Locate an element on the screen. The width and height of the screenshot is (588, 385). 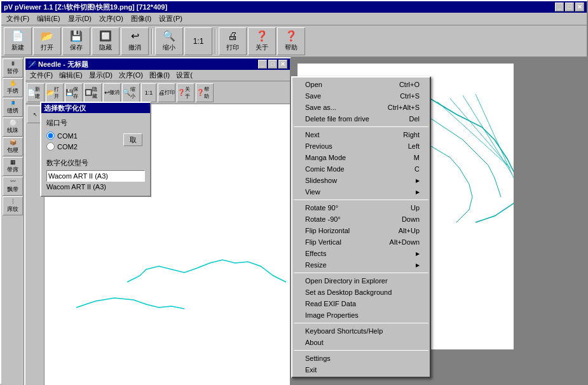
sidebar-btn-pattern: ⋮ 席纹 is located at coordinates (13, 206).